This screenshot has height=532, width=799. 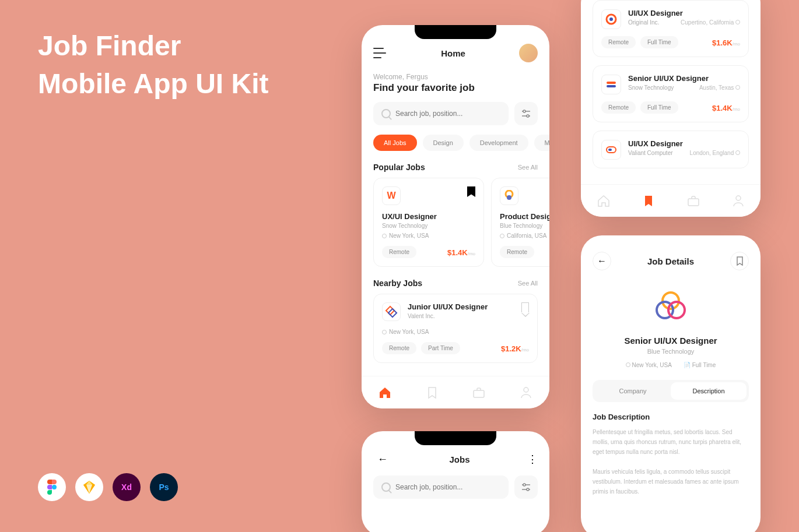 What do you see at coordinates (153, 47) in the screenshot?
I see `hero-line-1: Job Finder` at bounding box center [153, 47].